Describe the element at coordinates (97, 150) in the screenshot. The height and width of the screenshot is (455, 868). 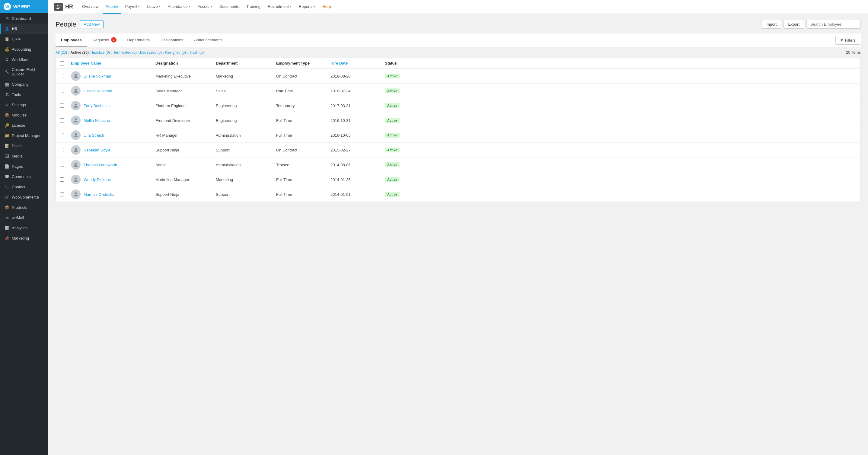
I see `employee-link-6: Rebekah Doyle` at that location.